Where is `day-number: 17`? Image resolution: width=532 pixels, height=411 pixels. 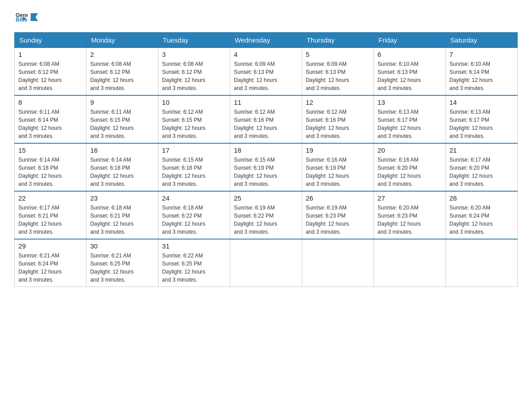 day-number: 17 is located at coordinates (194, 150).